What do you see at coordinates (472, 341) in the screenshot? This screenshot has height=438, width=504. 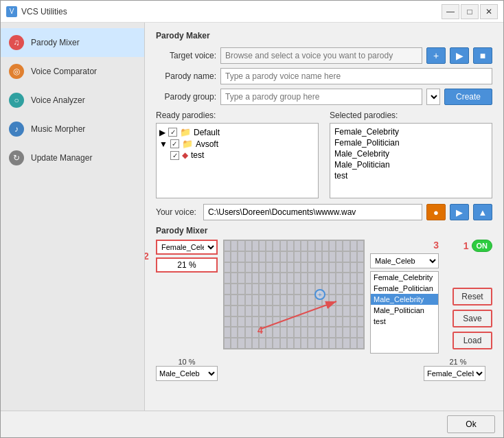 I see `load-button: Load` at bounding box center [472, 341].